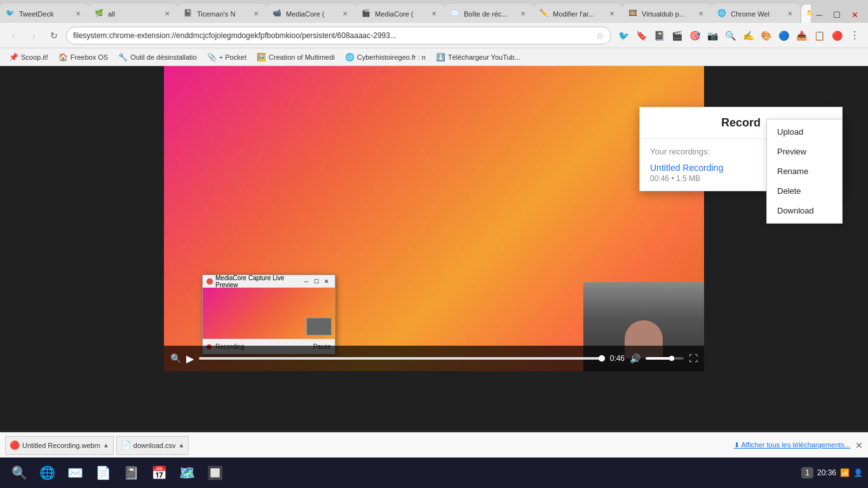 The width and height of the screenshot is (868, 488). Describe the element at coordinates (790, 14) in the screenshot. I see `tab-close-chromewel: ✕` at that location.